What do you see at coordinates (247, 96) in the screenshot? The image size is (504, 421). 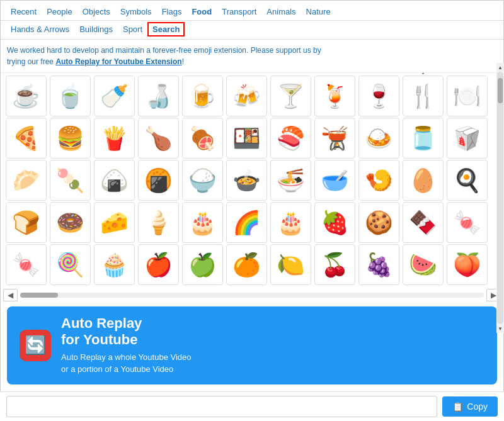 I see `emoji-cell: 🍻` at bounding box center [247, 96].